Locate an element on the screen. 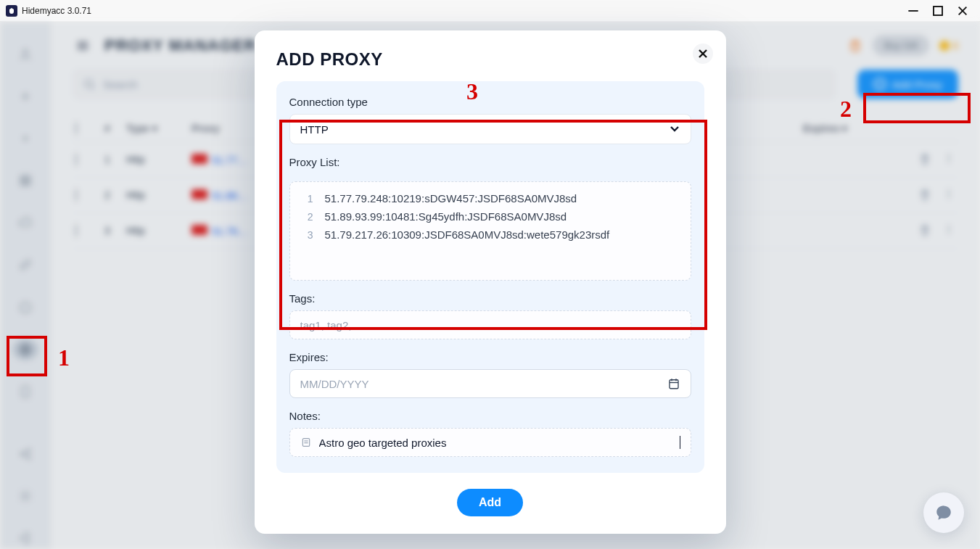  expires-label: Expires: is located at coordinates (490, 357).